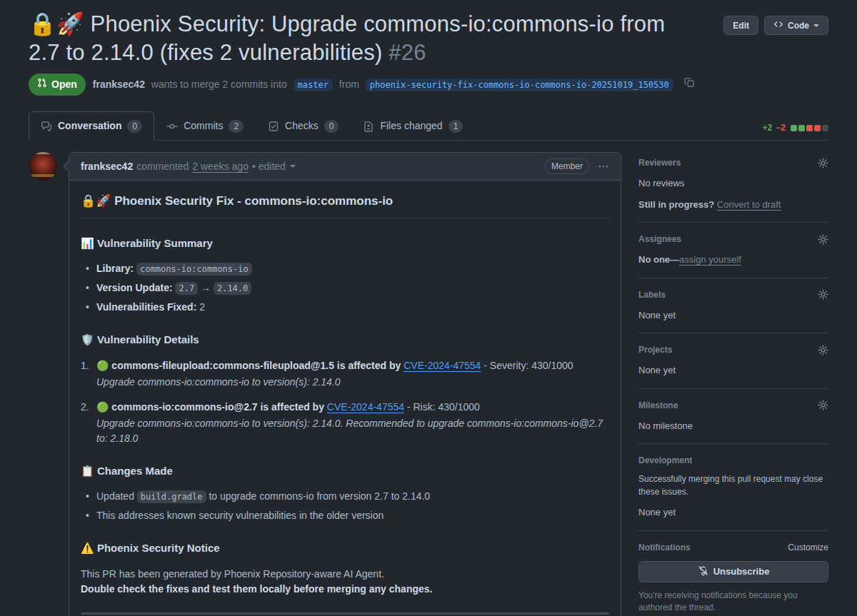 Image resolution: width=857 pixels, height=616 pixels. What do you see at coordinates (313, 85) in the screenshot?
I see `base-branch-label: master` at bounding box center [313, 85].